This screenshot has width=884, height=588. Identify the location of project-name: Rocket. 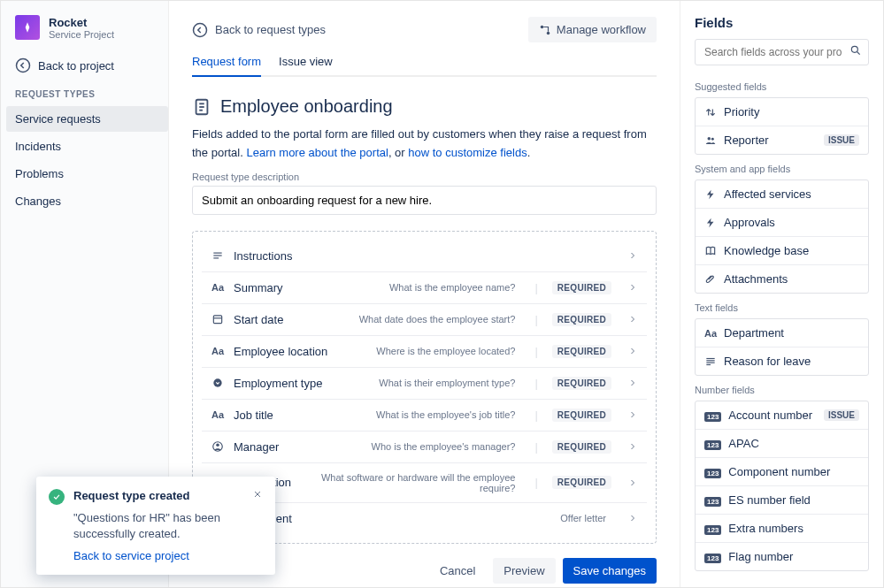
(81, 23).